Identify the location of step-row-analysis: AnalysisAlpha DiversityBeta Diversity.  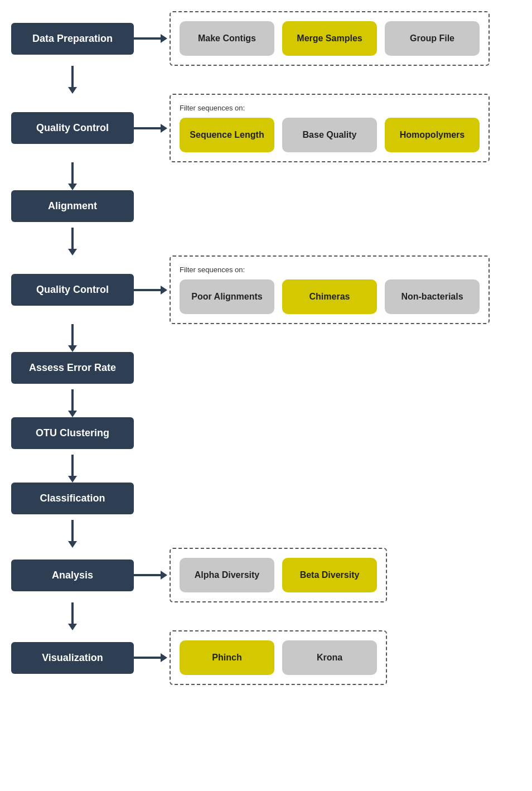
(266, 575).